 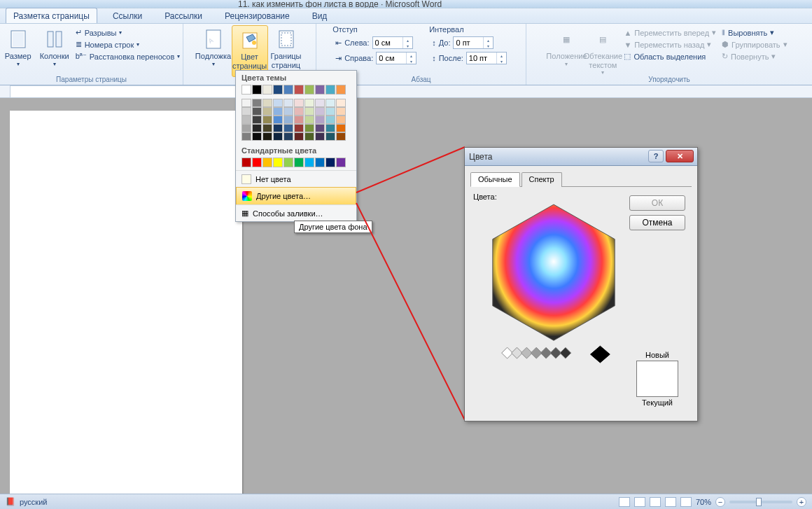 I want to click on dialog-titlebar: Цвета ? ✕, so click(x=581, y=157).